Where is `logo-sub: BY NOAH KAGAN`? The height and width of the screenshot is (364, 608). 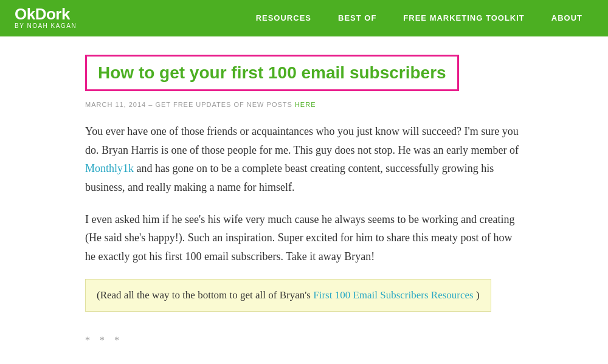 logo-sub: BY NOAH KAGAN is located at coordinates (61, 26).